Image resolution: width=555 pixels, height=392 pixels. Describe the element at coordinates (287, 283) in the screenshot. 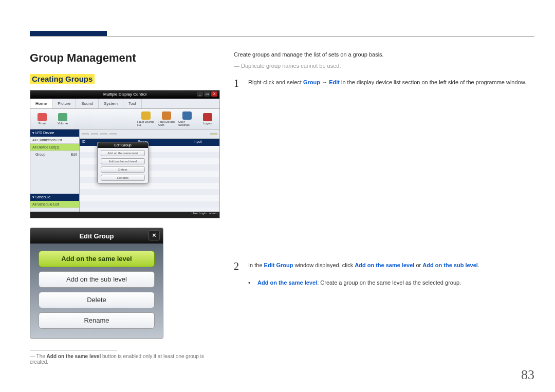

I see `bullet-label: Add on the same level` at that location.